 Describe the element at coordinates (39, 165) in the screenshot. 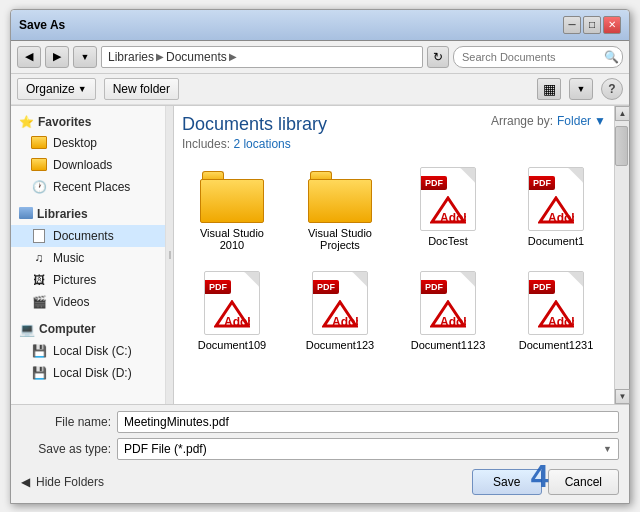

I see `downloads-icon` at that location.